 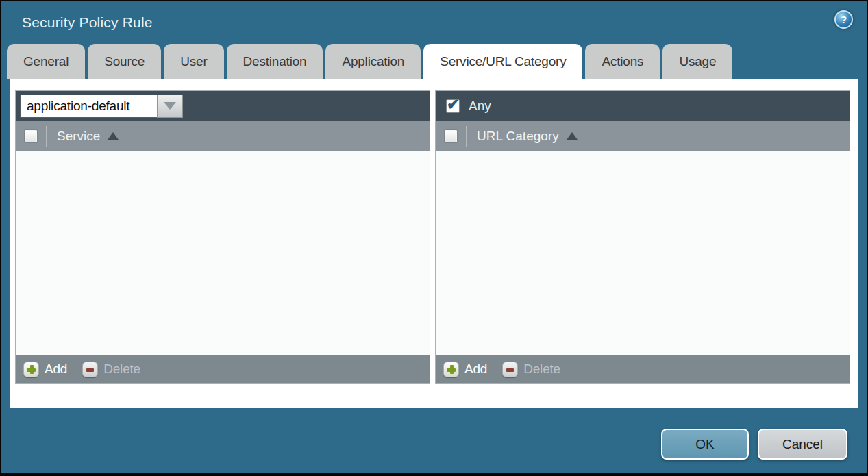 I want to click on service-type-dropdown: application-default, so click(x=101, y=106).